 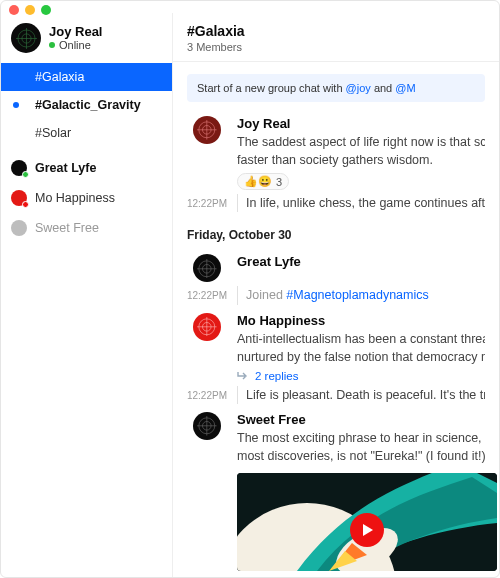 I want to click on current-user: Joy Real Online, so click(x=86, y=40).